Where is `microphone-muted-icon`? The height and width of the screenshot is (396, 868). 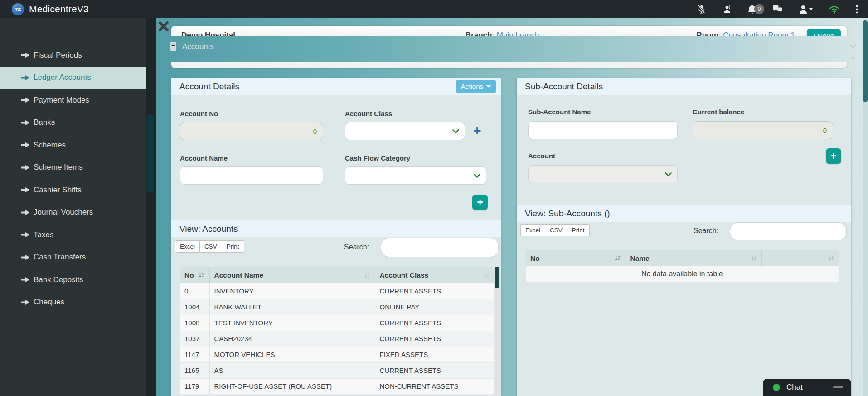 microphone-muted-icon is located at coordinates (702, 9).